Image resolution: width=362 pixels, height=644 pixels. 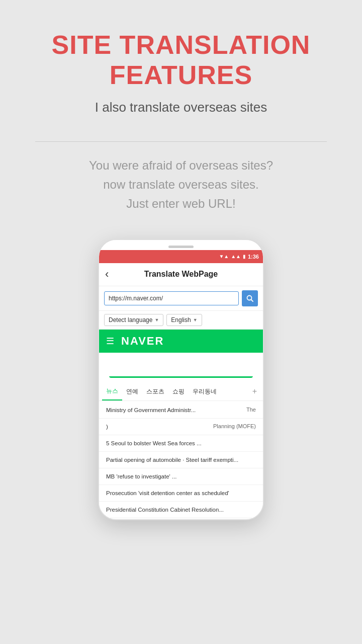 What do you see at coordinates (181, 460) in the screenshot?
I see `news-section: Ministry of Government Administr... The …` at bounding box center [181, 460].